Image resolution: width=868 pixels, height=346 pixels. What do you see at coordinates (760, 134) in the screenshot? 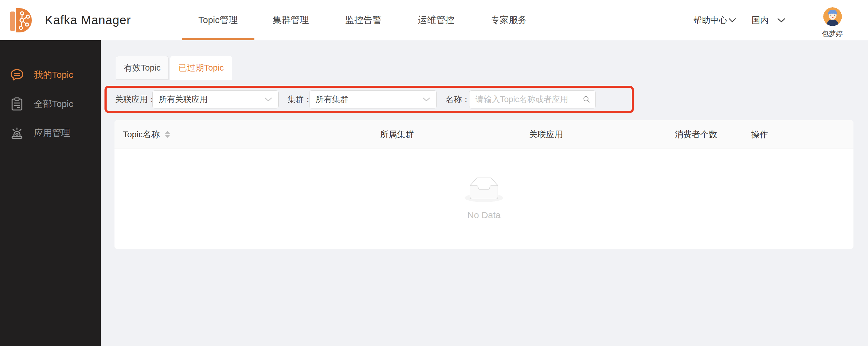
I see `column-header-actions: 操作` at bounding box center [760, 134].